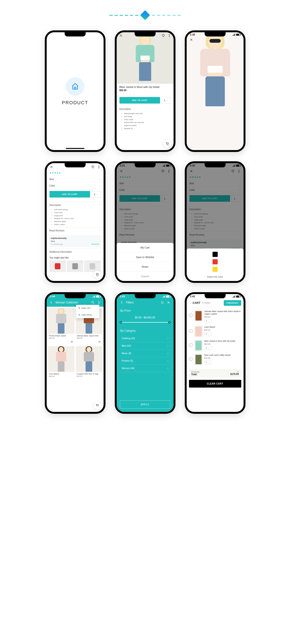 Image resolution: width=290 pixels, height=644 pixels. What do you see at coordinates (61, 362) in the screenshot?
I see `product-card: ♡ Linen Blazer $40.00` at bounding box center [61, 362].